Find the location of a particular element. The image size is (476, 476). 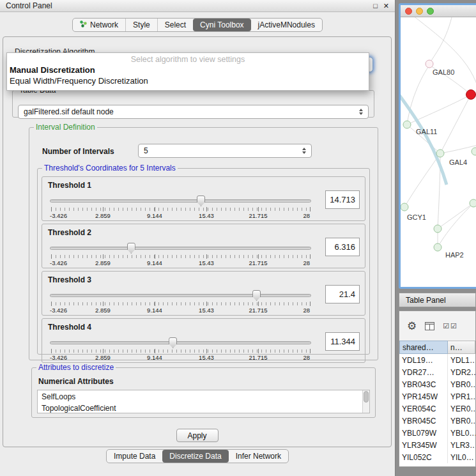

table-row: YBR045CYBR0… is located at coordinates (437, 420).